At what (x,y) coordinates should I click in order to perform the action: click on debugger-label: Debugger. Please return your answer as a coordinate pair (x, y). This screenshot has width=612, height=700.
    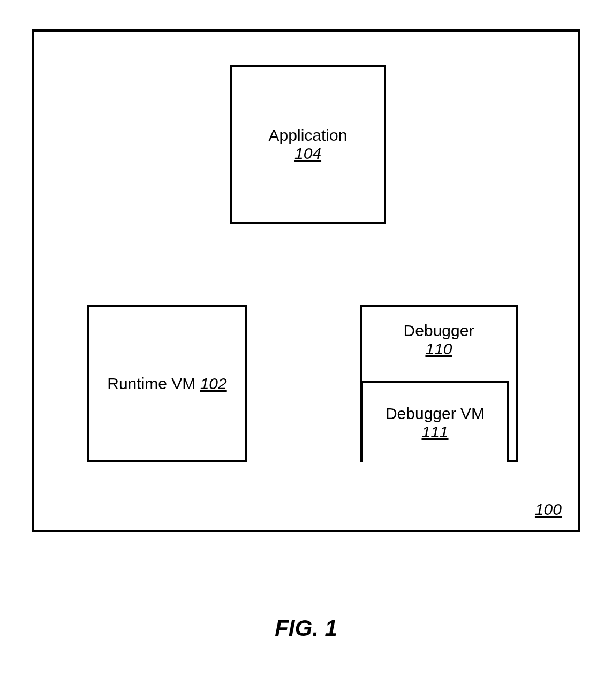
    Looking at the image, I should click on (439, 331).